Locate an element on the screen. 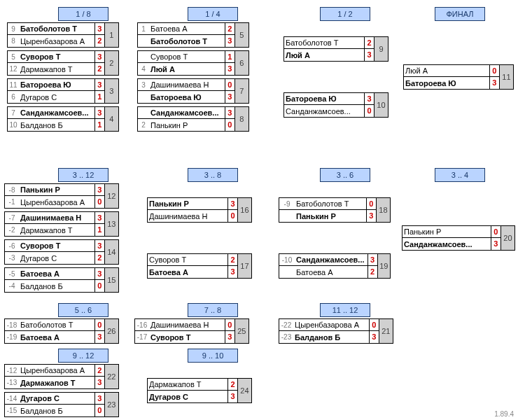 The width and height of the screenshot is (518, 420). match-id: 16 is located at coordinates (244, 210).